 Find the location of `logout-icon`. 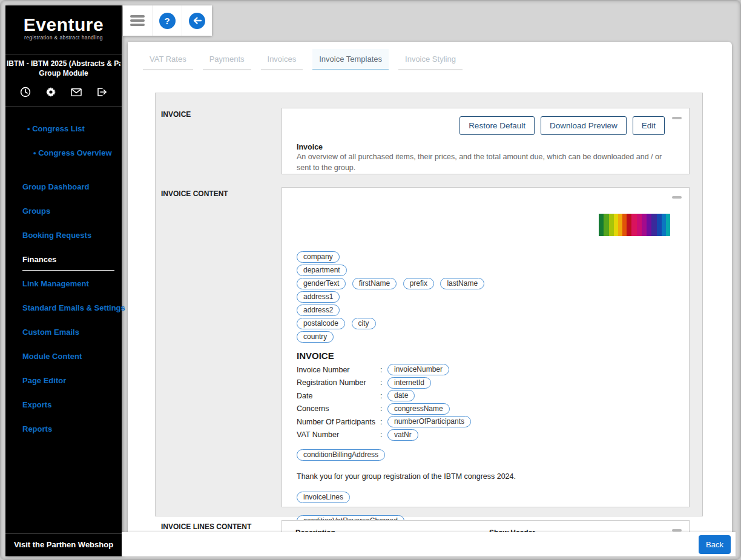

logout-icon is located at coordinates (102, 92).